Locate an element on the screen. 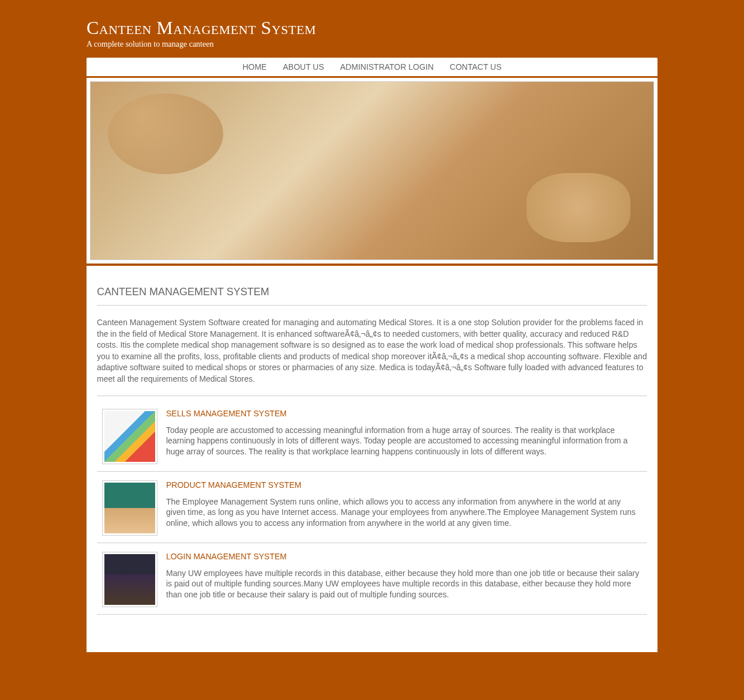  feature-sells-image is located at coordinates (130, 436).